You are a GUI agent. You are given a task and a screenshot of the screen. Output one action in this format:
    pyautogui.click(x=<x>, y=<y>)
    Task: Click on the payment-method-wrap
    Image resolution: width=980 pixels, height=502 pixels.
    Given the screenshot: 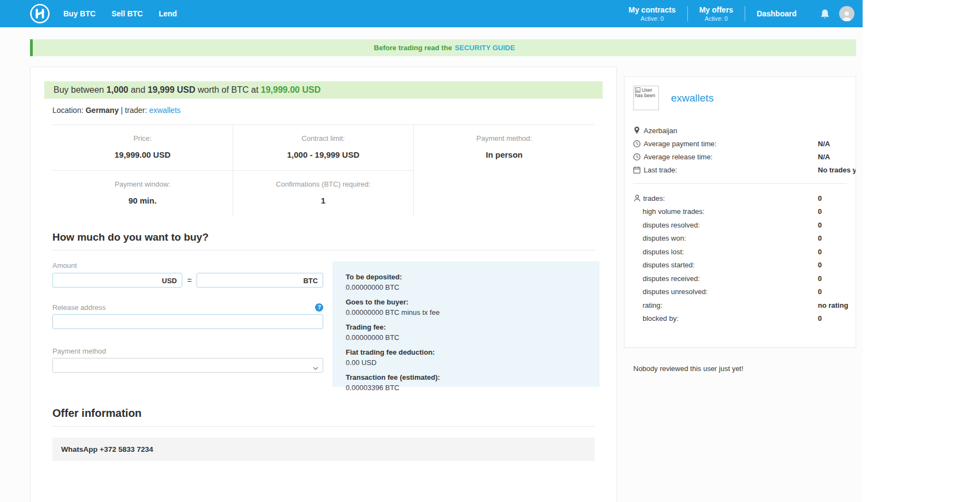 What is the action you would take?
    pyautogui.click(x=188, y=366)
    